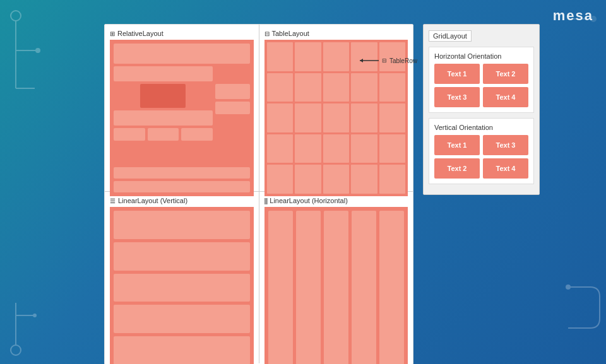 The image size is (606, 364). Describe the element at coordinates (481, 156) in the screenshot. I see `vertical-grid: Text 1 Text 3 Text 2 Text 4` at that location.